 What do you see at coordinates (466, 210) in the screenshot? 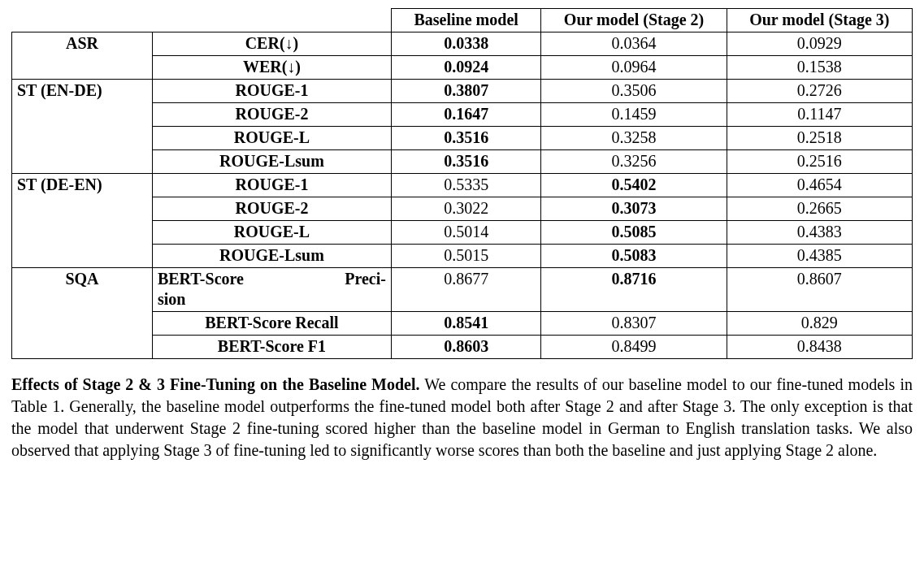
I see `val-deen-r2-base: 0.3022` at bounding box center [466, 210].